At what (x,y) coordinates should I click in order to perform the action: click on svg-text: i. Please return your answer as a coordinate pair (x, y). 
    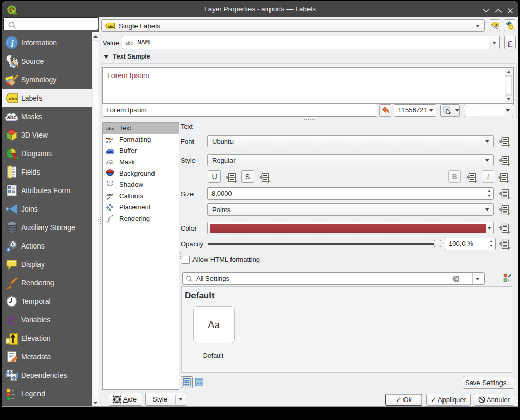
    Looking at the image, I should click on (12, 44).